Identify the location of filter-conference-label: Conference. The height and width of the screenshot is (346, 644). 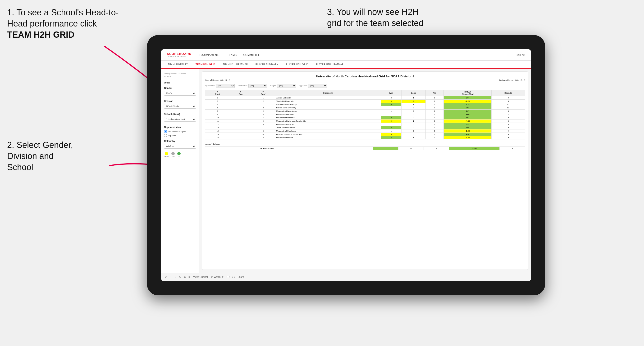
(242, 86).